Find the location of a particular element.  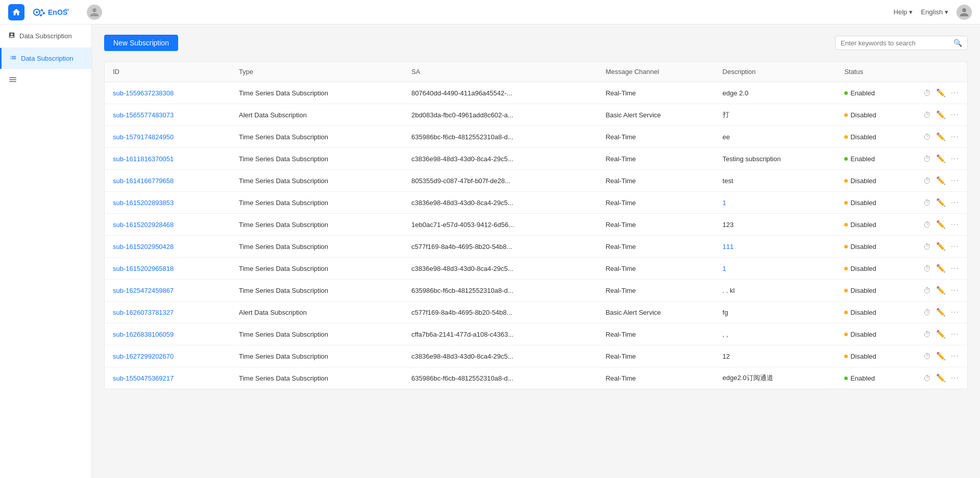

subscription-id-link: sub-1579174824950 is located at coordinates (143, 137).